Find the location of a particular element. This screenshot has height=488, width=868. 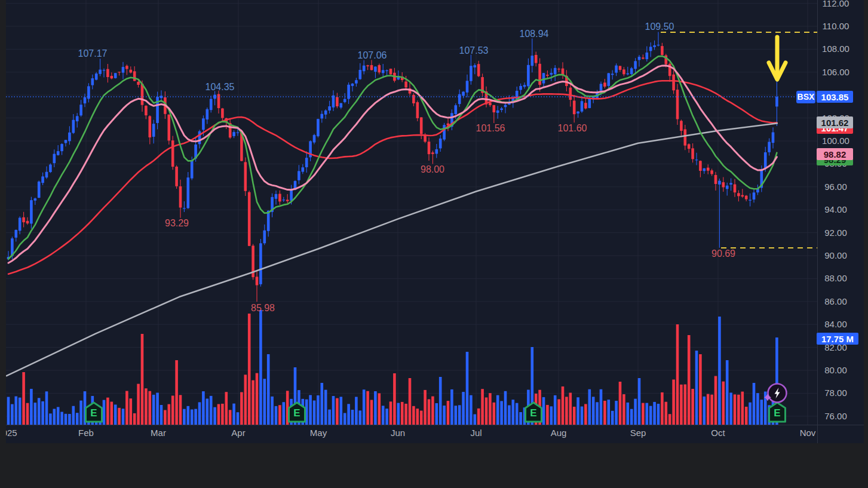

drawing-arrow-down is located at coordinates (777, 59).